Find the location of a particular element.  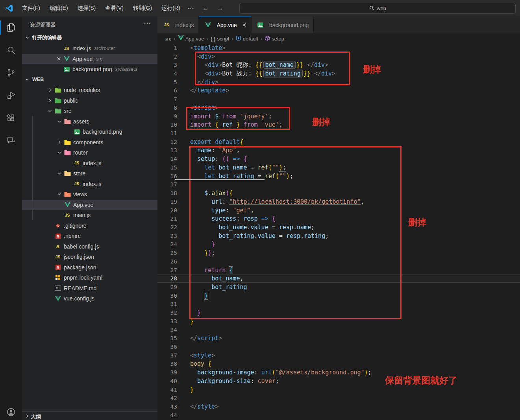

tree-item-vue.config.js: vue.config.js is located at coordinates (90, 299).